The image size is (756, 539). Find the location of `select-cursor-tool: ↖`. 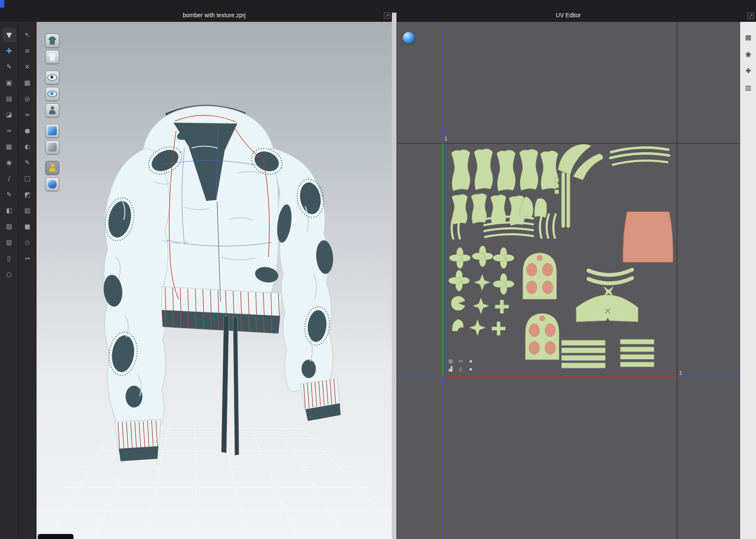

select-cursor-tool: ↖ is located at coordinates (27, 35).